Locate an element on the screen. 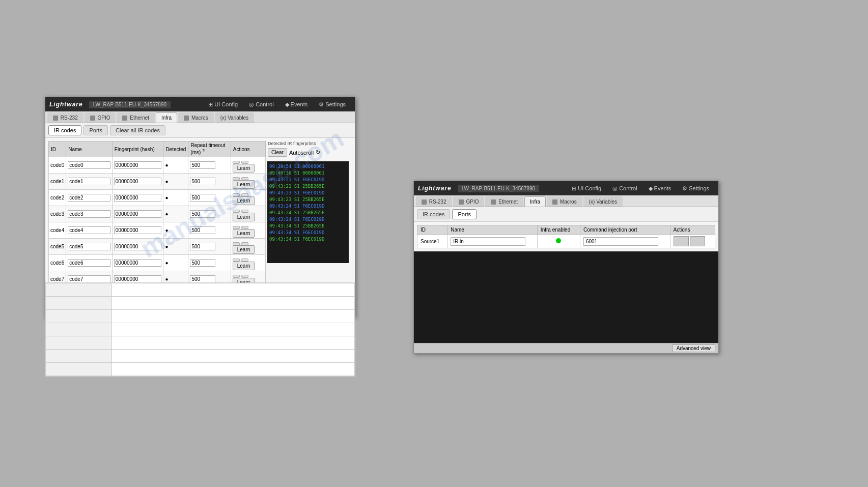 The image size is (868, 487). bottom-col1 is located at coordinates (79, 369).